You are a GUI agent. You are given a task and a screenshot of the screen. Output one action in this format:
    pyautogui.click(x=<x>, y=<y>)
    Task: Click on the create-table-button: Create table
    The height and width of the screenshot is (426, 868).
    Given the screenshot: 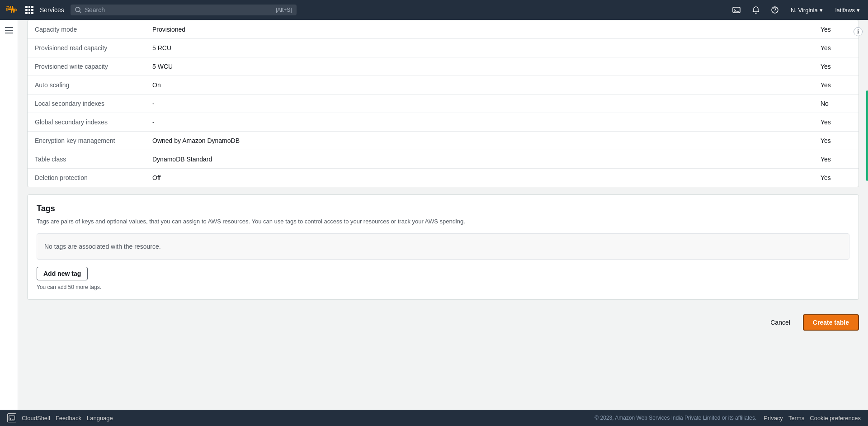 What is the action you would take?
    pyautogui.click(x=831, y=322)
    